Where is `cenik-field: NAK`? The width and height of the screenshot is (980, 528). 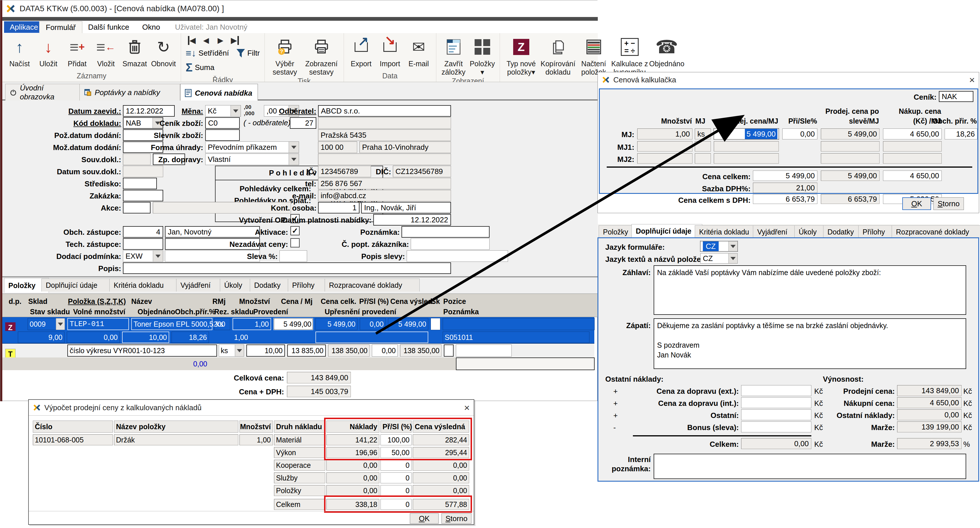
cenik-field: NAK is located at coordinates (956, 97).